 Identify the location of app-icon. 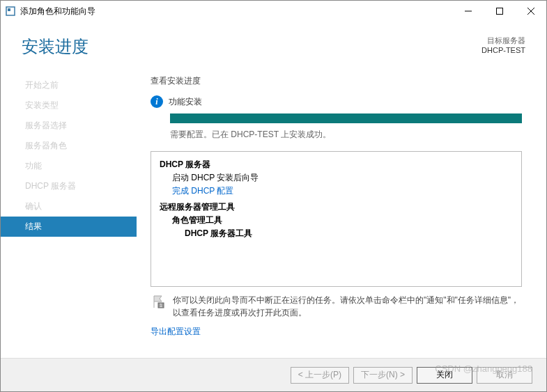
(10, 11).